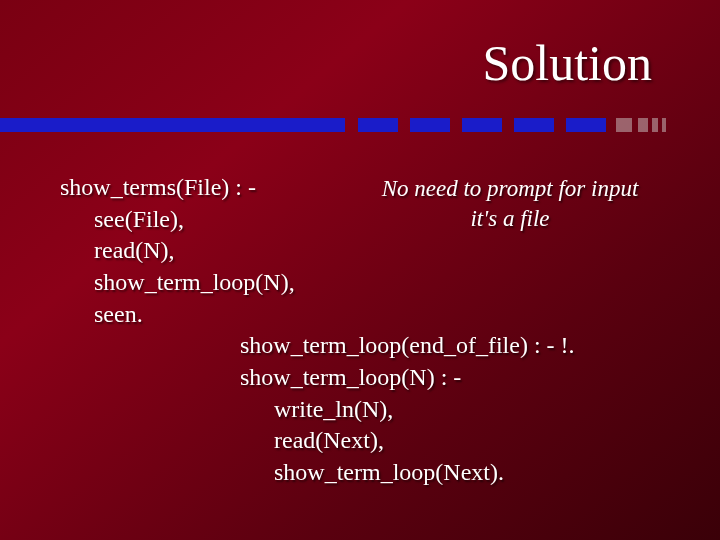 The width and height of the screenshot is (720, 540). What do you see at coordinates (455, 346) in the screenshot?
I see `code-line: show_term_loop(end_of_file) : - !.` at bounding box center [455, 346].